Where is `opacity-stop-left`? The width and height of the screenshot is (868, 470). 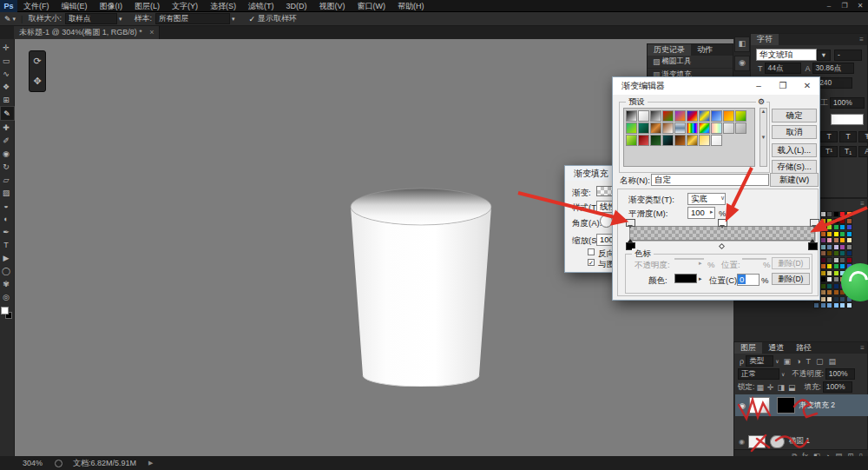
opacity-stop-left is located at coordinates (630, 222).